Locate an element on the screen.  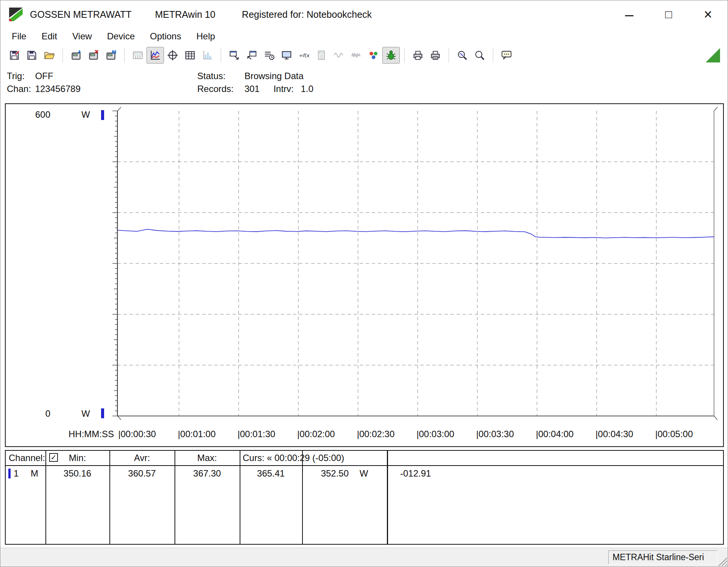
minimize-button: – is located at coordinates (629, 14).